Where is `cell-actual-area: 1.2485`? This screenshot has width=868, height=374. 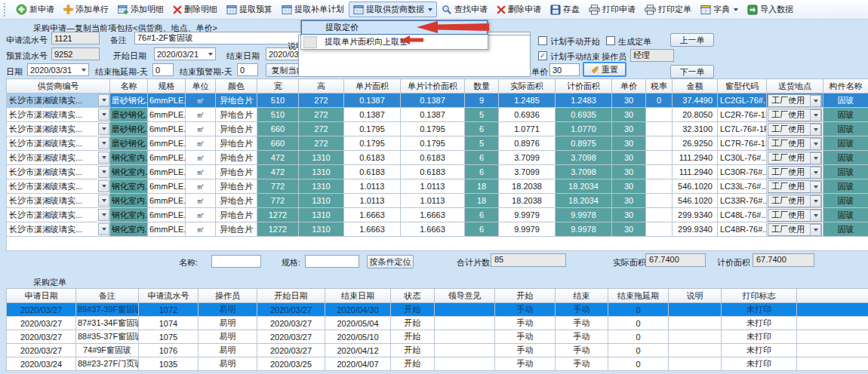
cell-actual-area: 1.2485 is located at coordinates (527, 101).